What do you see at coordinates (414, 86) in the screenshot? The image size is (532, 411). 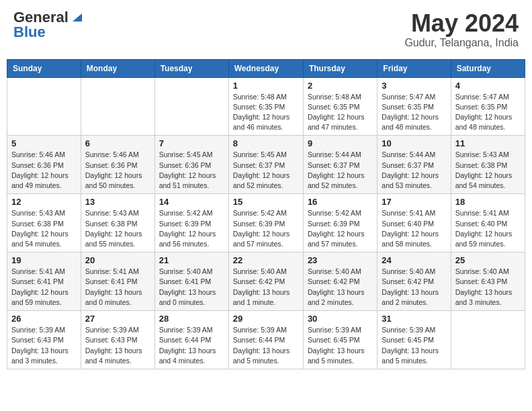 I see `day-number: 3` at bounding box center [414, 86].